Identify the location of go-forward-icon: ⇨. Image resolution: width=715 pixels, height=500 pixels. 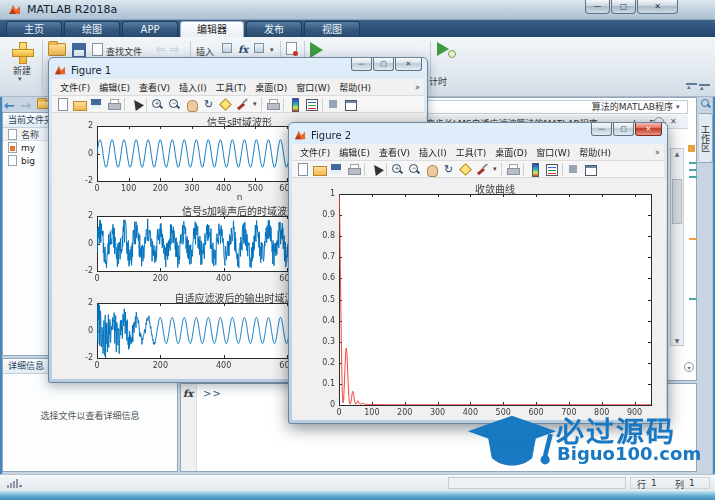
(174, 50).